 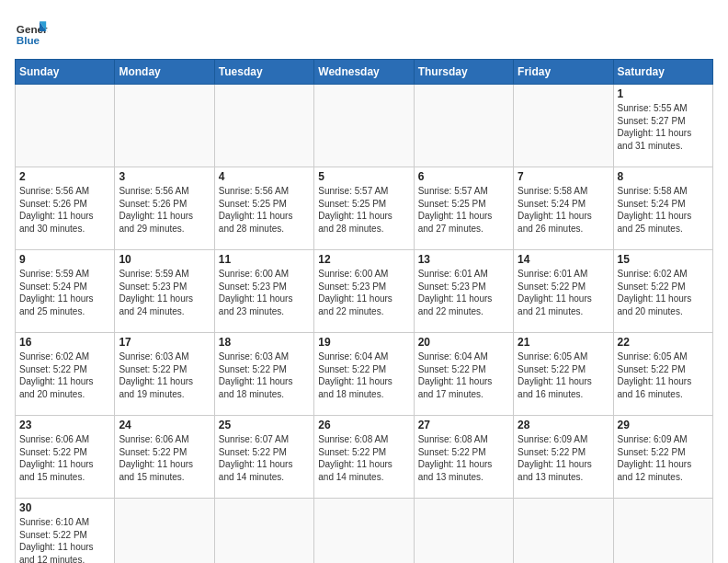 What do you see at coordinates (364, 209) in the screenshot?
I see `calendar-week-row: 2Sunrise: 5:56 AM Sunset: 5:26 PM Daylig…` at bounding box center [364, 209].